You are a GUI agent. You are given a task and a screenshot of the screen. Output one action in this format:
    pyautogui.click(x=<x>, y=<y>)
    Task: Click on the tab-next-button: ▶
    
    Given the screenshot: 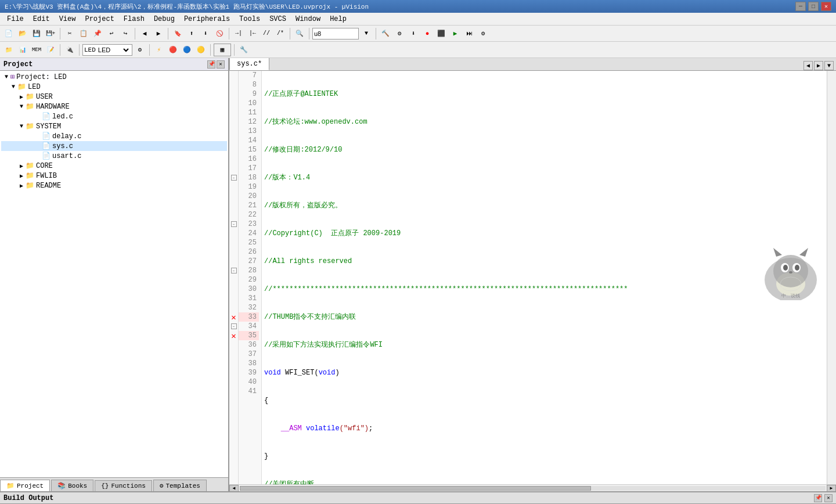 What is the action you would take?
    pyautogui.click(x=819, y=66)
    